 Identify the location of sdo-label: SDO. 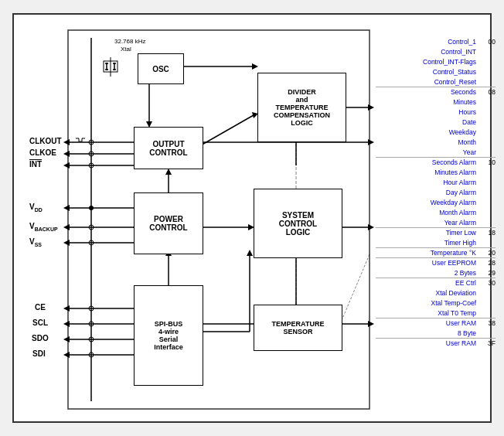
(40, 339).